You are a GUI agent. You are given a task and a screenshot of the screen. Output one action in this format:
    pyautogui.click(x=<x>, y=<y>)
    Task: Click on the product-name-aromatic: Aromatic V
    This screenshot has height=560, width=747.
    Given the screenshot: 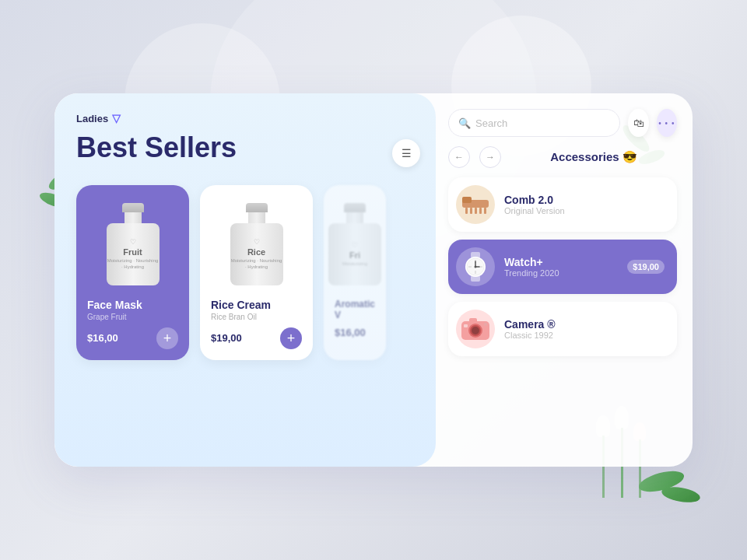 What is the action you would take?
    pyautogui.click(x=355, y=310)
    